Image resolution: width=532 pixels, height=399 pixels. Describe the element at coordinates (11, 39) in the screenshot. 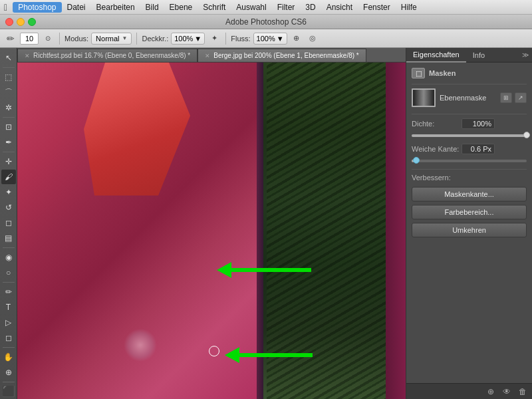

I see `brush-tool-icon: ✏` at that location.